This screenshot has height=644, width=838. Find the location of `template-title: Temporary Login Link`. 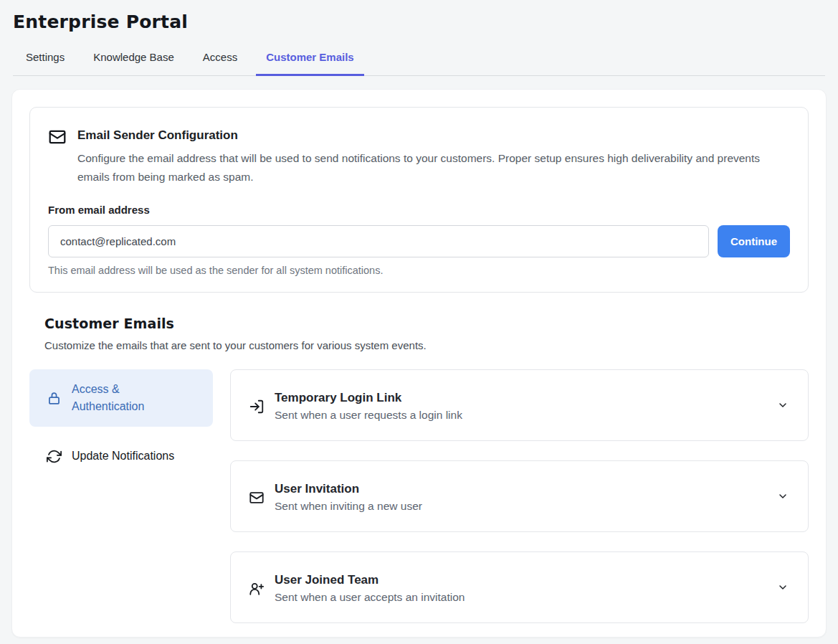

template-title: Temporary Login Link is located at coordinates (368, 398).